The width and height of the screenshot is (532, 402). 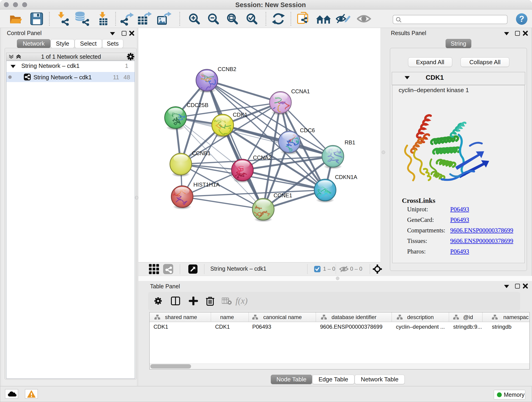 What do you see at coordinates (198, 105) in the screenshot?
I see `svg-text: CDC25B` at bounding box center [198, 105].